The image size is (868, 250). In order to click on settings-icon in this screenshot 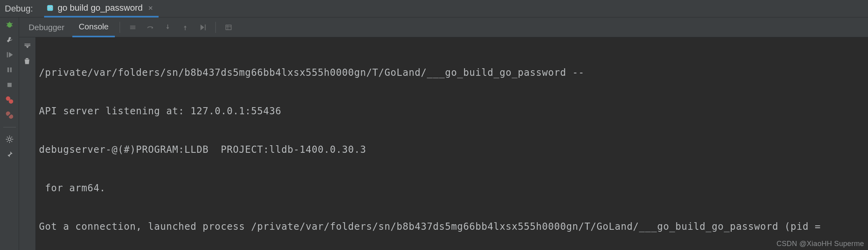, I will do `click(10, 139)`.